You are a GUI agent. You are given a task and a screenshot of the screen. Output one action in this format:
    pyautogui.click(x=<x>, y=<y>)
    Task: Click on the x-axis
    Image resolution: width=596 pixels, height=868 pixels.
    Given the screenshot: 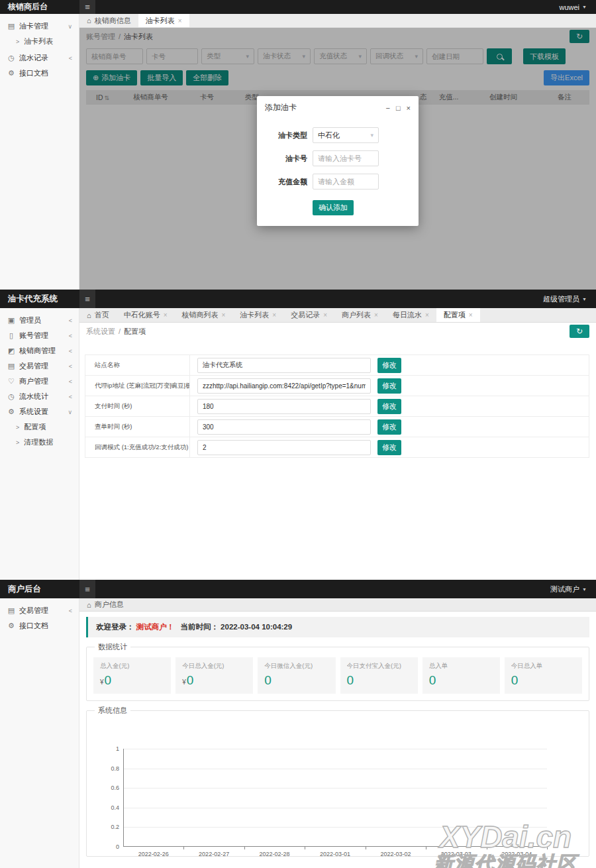 What is the action you would take?
    pyautogui.click(x=335, y=847)
    